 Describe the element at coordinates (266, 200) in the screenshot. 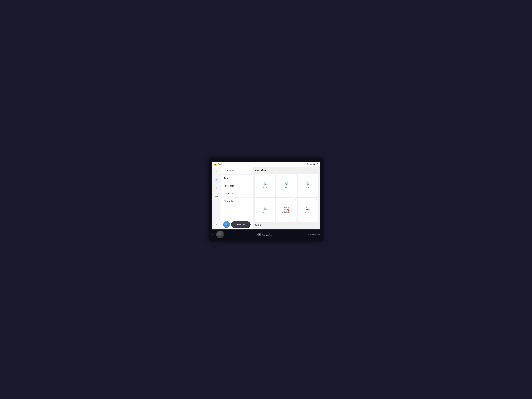

I see `car-infotainment-unit: 📻 Radio 🔇 ✱ 8:22 ▶ ♪ ✆ 🚗 ⚙ Favo` at that location.